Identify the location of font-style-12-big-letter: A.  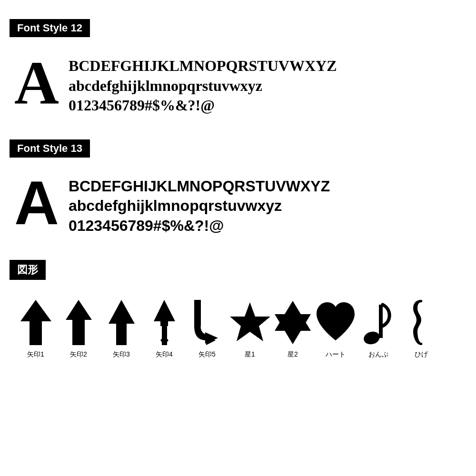
(37, 82).